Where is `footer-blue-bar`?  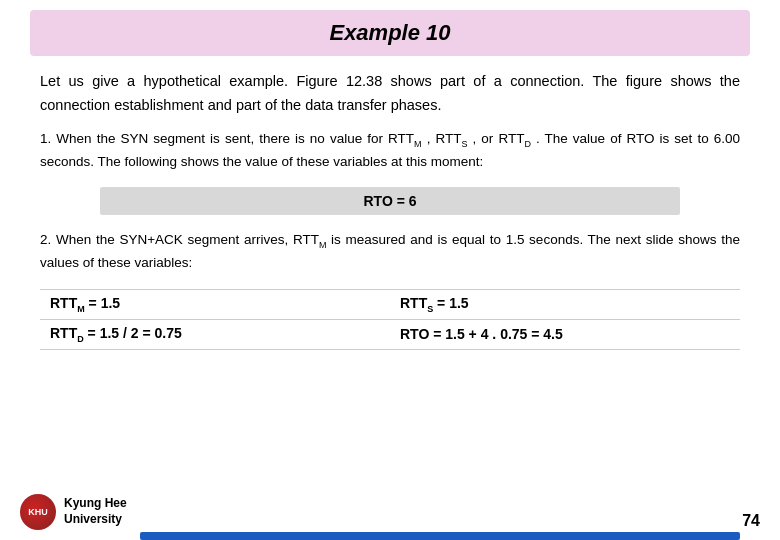
footer-blue-bar is located at coordinates (440, 536).